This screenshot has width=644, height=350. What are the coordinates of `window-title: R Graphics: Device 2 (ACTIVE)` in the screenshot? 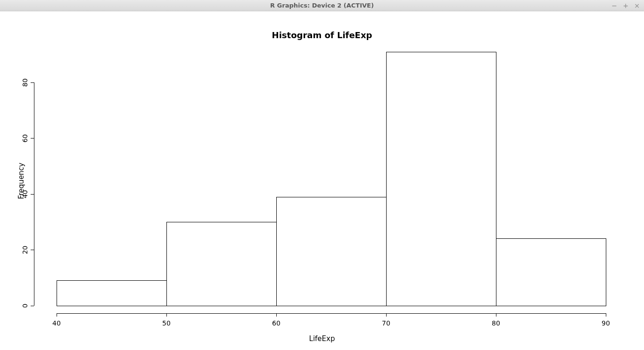 It's located at (322, 6).